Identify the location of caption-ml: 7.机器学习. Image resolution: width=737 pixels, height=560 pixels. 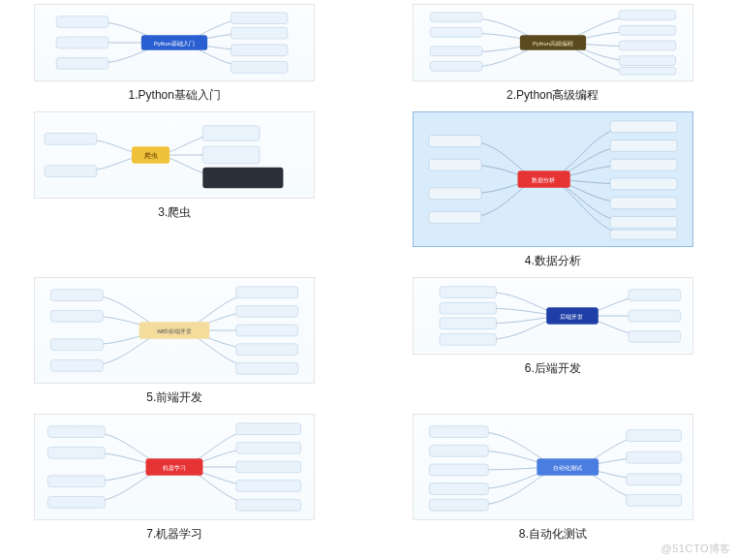
(174, 535).